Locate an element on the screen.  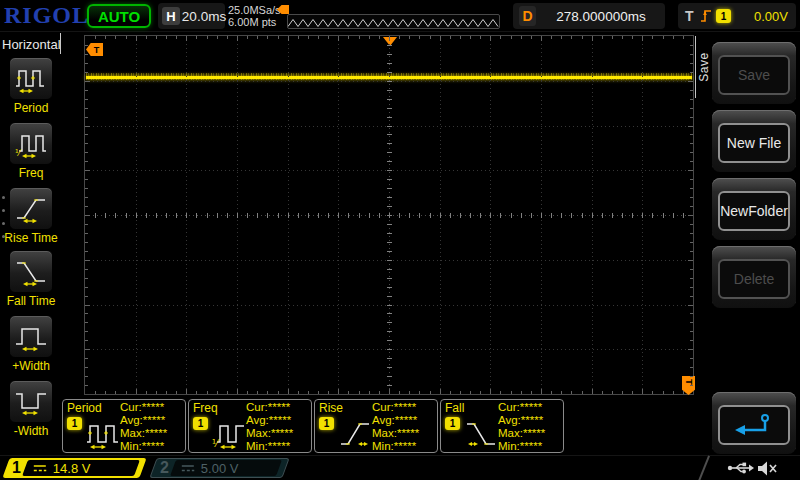
sidebar-item-label: -Width is located at coordinates (31, 431).